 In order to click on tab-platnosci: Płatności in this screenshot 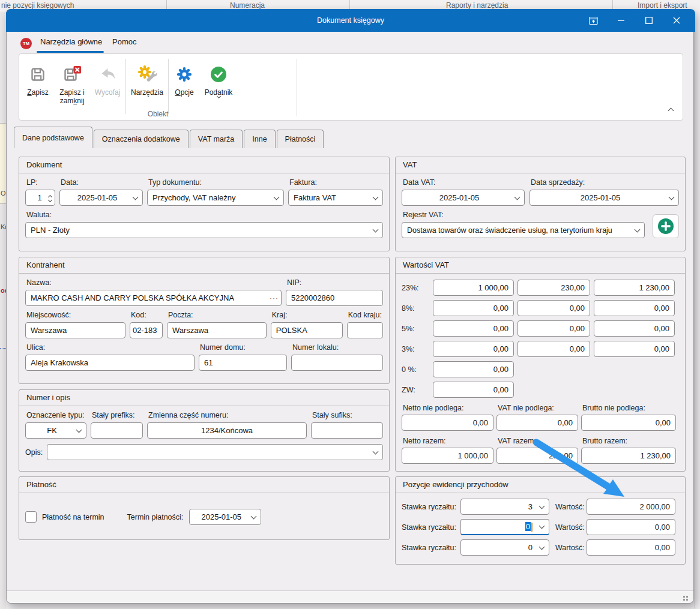, I will do `click(300, 139)`.